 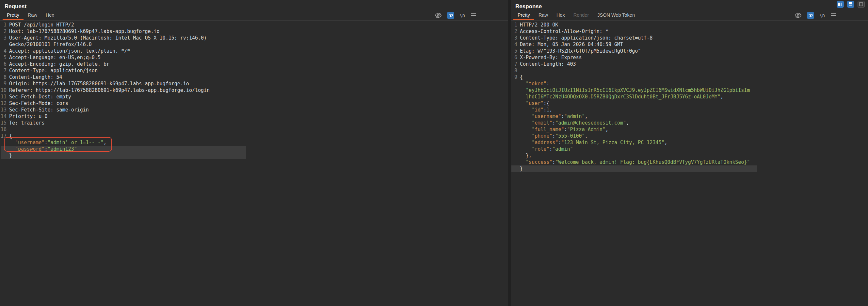 I want to click on response-tab-raw: Raw, so click(x=543, y=16).